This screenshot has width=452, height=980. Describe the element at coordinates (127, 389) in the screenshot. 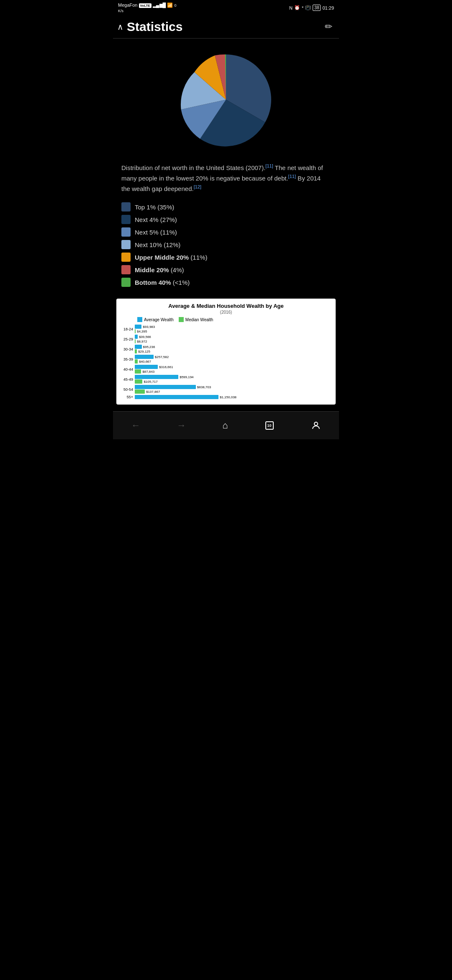

I see `bar-age-label: 50-54` at that location.